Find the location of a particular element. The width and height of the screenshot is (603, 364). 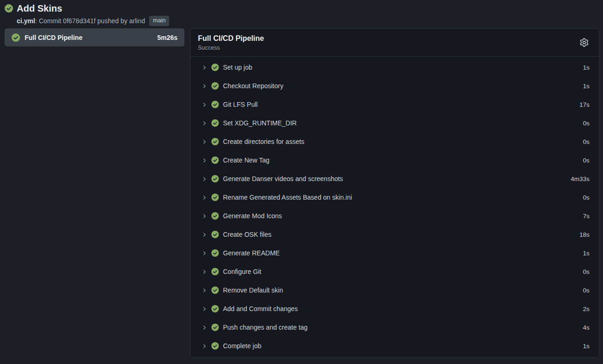

step-row: Set up job 1s is located at coordinates (395, 67).